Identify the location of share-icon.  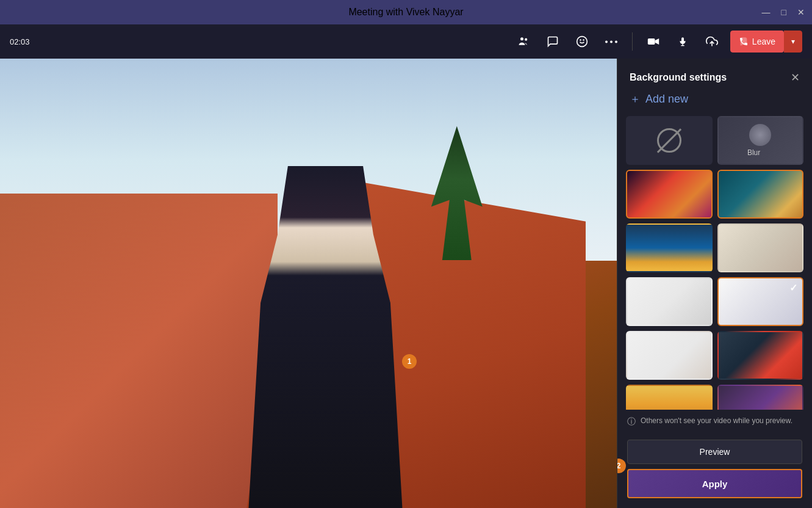
(712, 42).